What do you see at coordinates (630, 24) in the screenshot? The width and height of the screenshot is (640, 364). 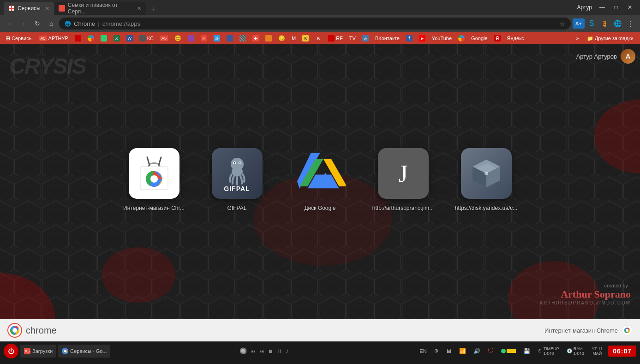 I see `menu-button: ⋮` at bounding box center [630, 24].